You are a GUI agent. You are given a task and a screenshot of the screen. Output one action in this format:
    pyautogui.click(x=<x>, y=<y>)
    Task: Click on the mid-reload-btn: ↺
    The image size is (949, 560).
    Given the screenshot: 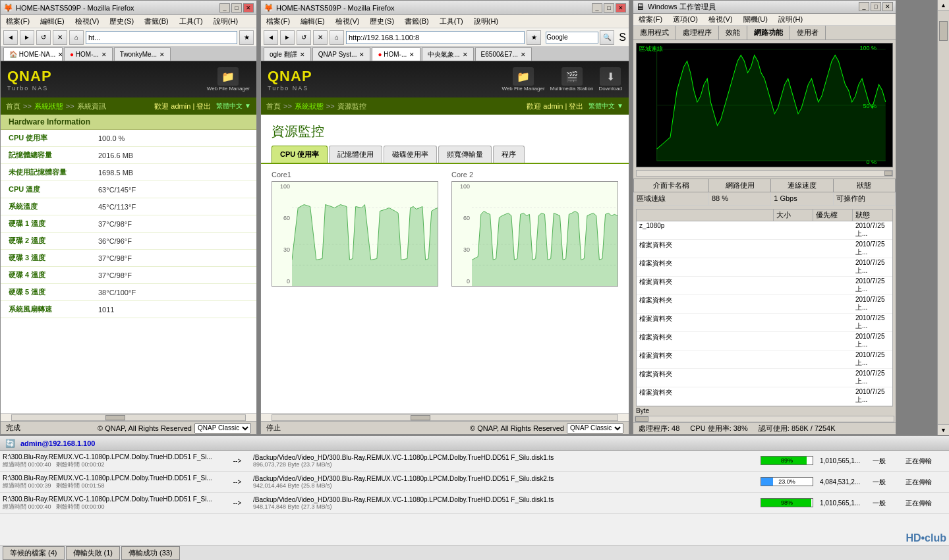 What is the action you would take?
    pyautogui.click(x=304, y=38)
    